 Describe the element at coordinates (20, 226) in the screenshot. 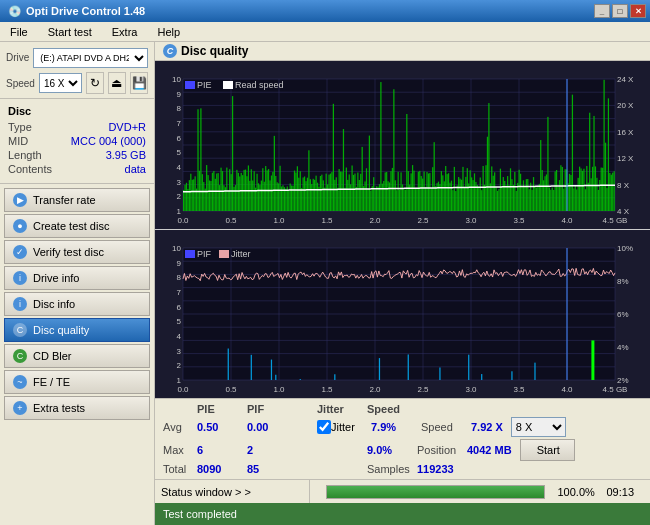

I see `create-test-disc-icon: ●` at that location.